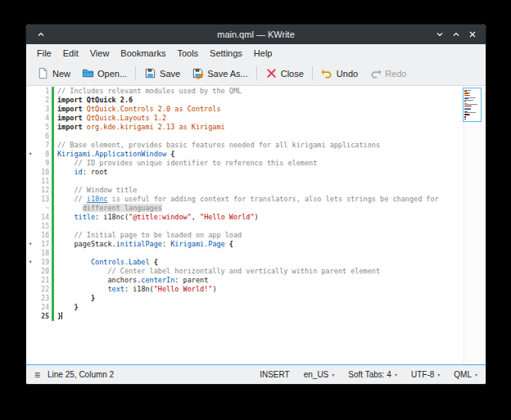  What do you see at coordinates (256, 110) in the screenshot?
I see `code-line: 3import QtQuick.Controls 2.0 as Controls` at bounding box center [256, 110].